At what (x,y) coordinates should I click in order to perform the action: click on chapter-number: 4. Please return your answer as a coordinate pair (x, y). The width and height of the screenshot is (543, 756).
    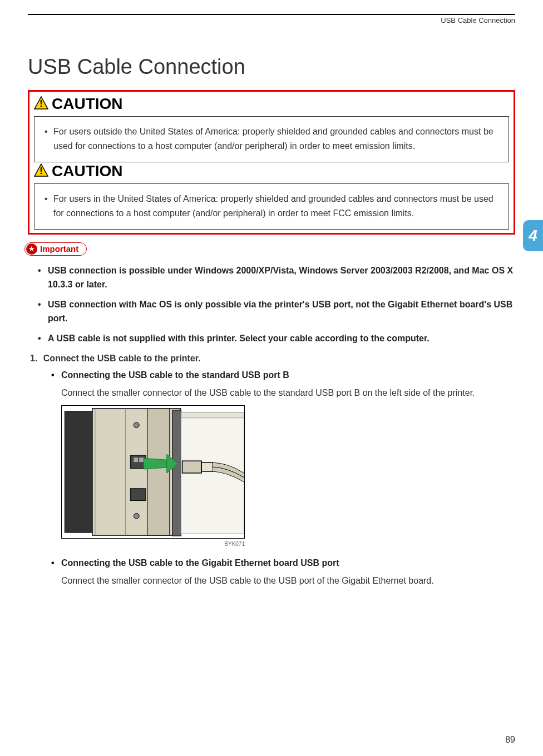
    Looking at the image, I should click on (533, 236).